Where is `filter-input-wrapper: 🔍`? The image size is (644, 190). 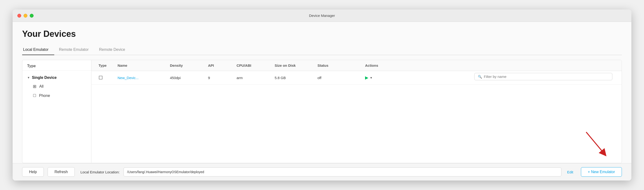
filter-input-wrapper: 🔍 is located at coordinates (543, 77).